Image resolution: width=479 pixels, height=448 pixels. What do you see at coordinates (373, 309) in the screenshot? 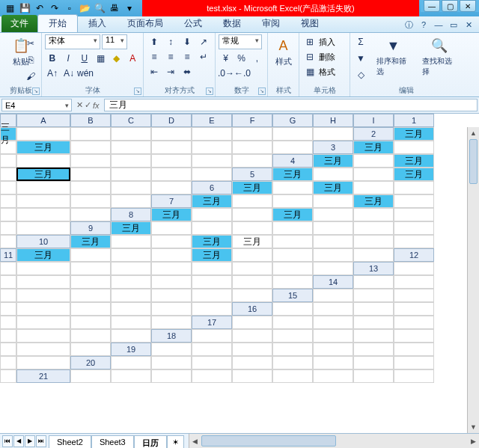
I see `cell-C16` at bounding box center [373, 309].